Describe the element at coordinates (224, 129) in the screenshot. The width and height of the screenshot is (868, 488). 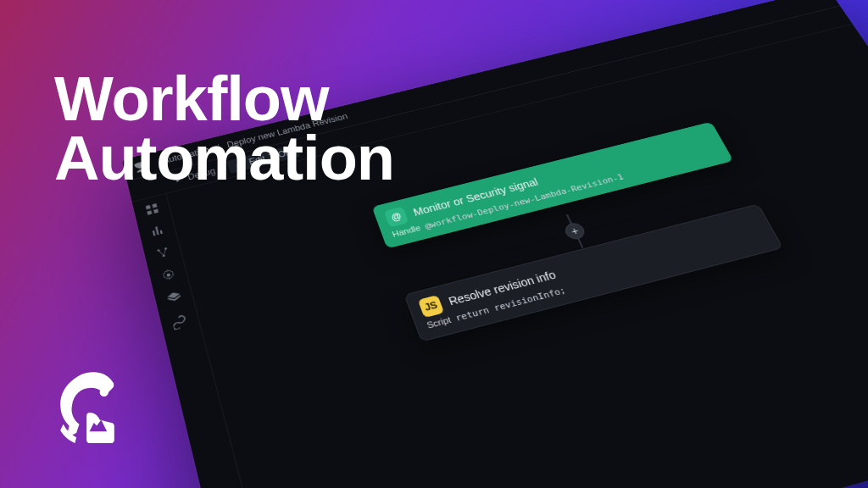
I see `overlay-title: Workflow Automation` at that location.